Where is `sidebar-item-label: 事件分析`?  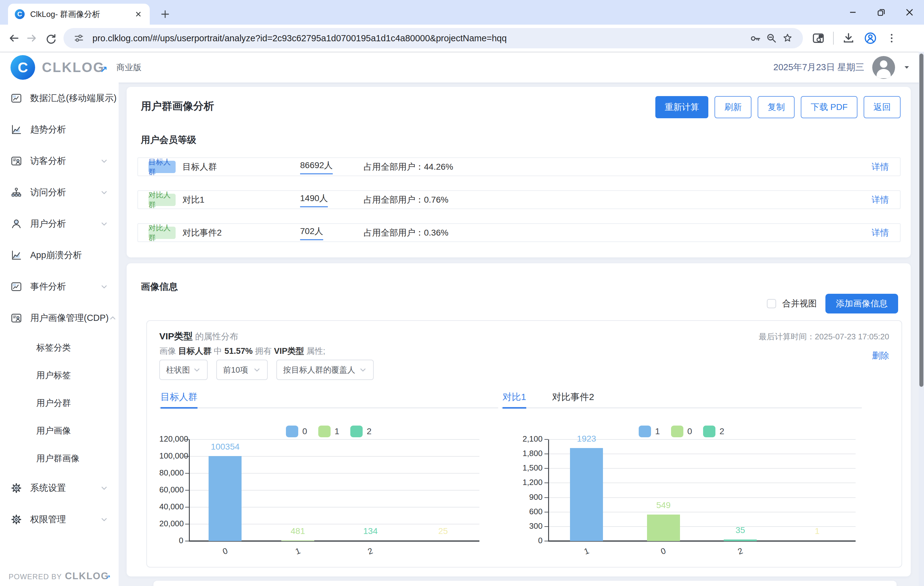 sidebar-item-label: 事件分析 is located at coordinates (48, 287).